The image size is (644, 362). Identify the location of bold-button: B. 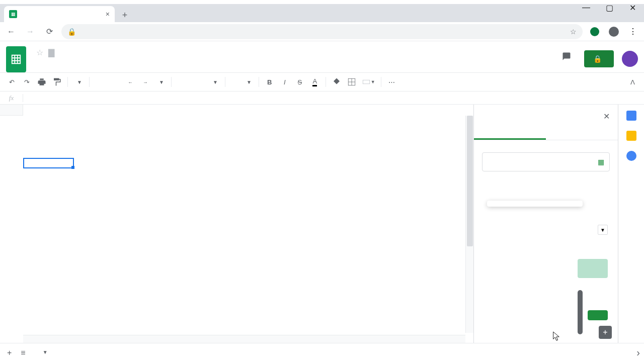
(270, 82).